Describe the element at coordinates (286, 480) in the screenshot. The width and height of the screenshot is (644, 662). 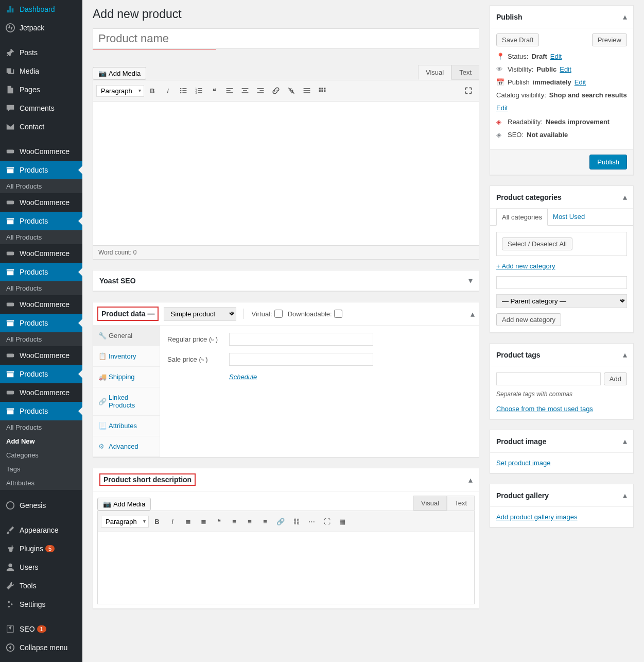
I see `short-desc-header: Product short description ▴` at that location.